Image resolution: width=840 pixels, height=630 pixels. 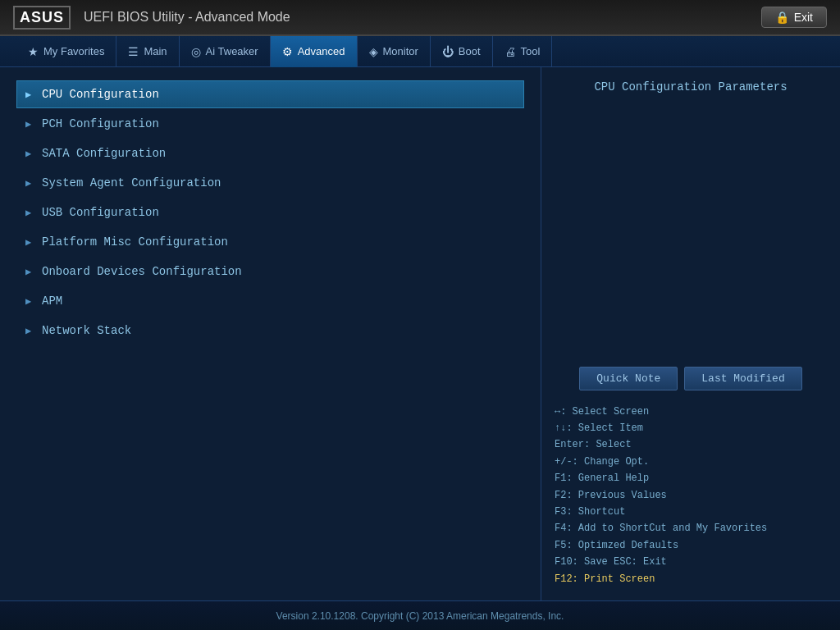 What do you see at coordinates (103, 153) in the screenshot?
I see `menu-label: SATA Configuration` at bounding box center [103, 153].